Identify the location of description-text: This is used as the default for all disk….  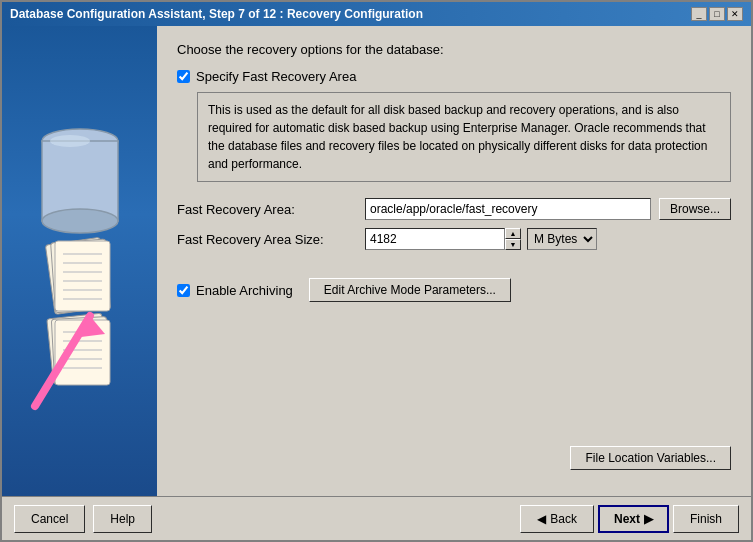
(458, 137).